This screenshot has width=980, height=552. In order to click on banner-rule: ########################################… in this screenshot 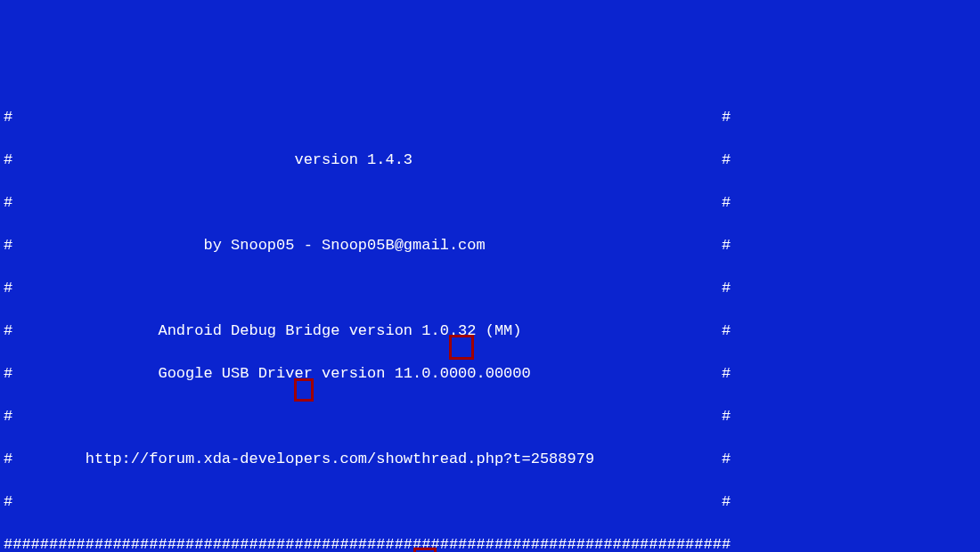, I will do `click(490, 543)`.